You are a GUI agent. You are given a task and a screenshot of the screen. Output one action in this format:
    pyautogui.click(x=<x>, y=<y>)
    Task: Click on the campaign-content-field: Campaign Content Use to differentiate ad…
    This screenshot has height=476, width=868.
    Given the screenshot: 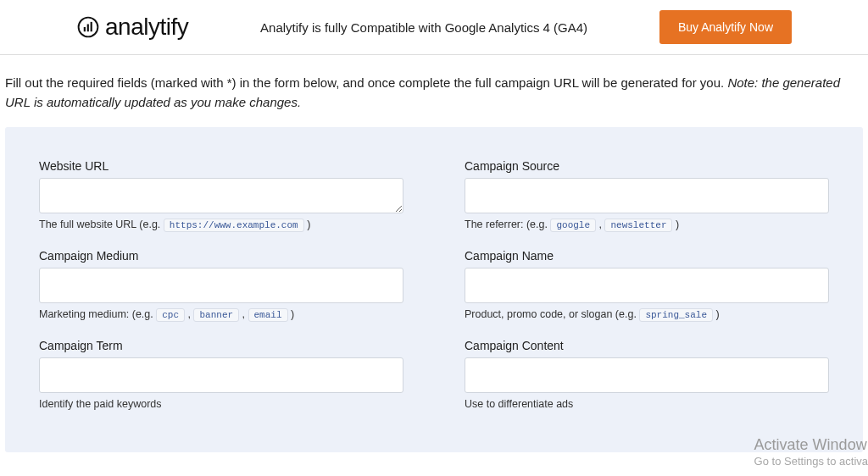 What is the action you would take?
    pyautogui.click(x=647, y=374)
    